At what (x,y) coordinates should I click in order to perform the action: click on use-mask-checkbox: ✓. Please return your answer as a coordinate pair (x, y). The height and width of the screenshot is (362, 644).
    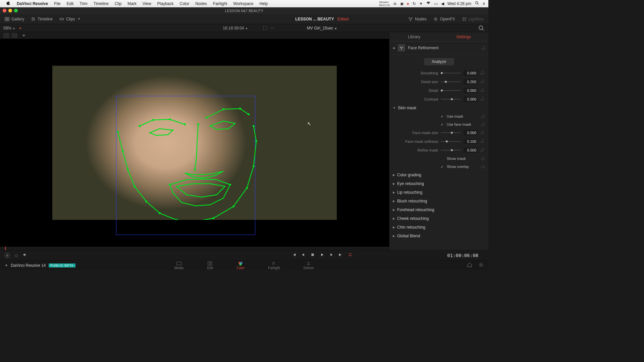
    Looking at the image, I should click on (443, 117).